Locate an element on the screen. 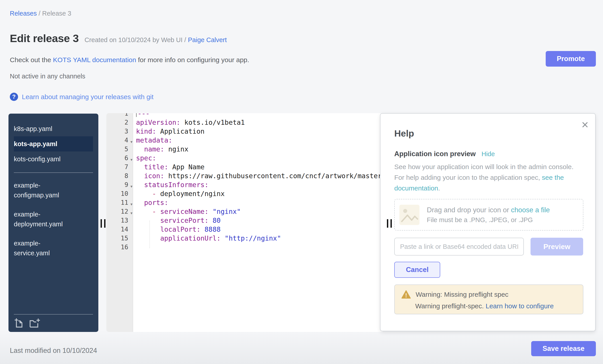 Image resolution: width=603 pixels, height=364 pixels. code-text: name: nginx is located at coordinates (161, 149).